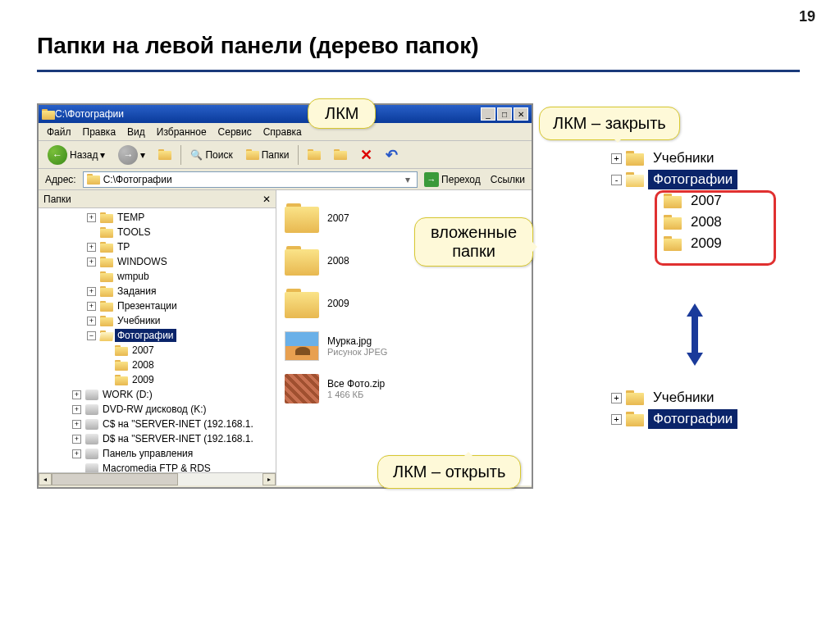 The width and height of the screenshot is (840, 629). I want to click on tree-label: Панель управления, so click(148, 454).